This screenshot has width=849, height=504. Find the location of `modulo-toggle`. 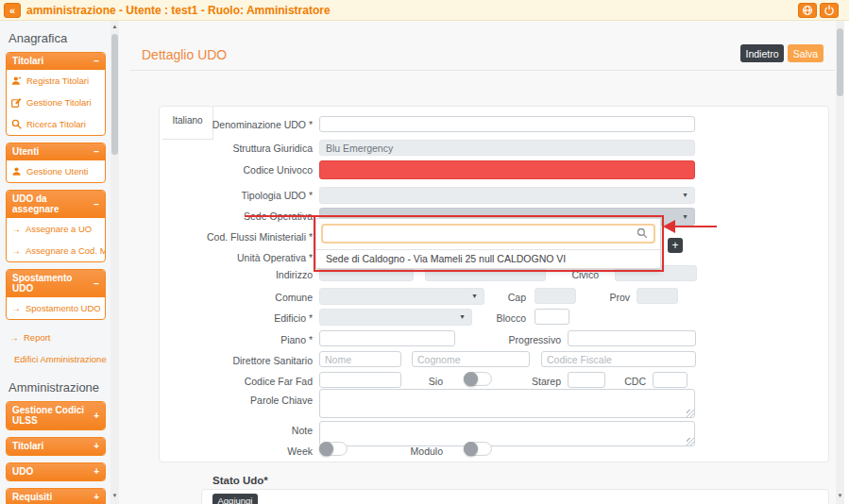

modulo-toggle is located at coordinates (478, 449).